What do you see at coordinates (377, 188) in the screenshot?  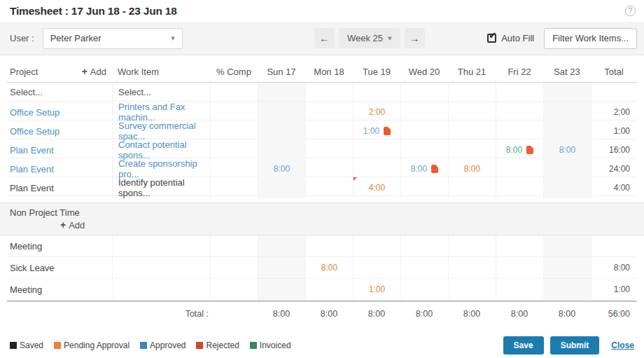 I see `timesheet-day-cell: 4:00` at bounding box center [377, 188].